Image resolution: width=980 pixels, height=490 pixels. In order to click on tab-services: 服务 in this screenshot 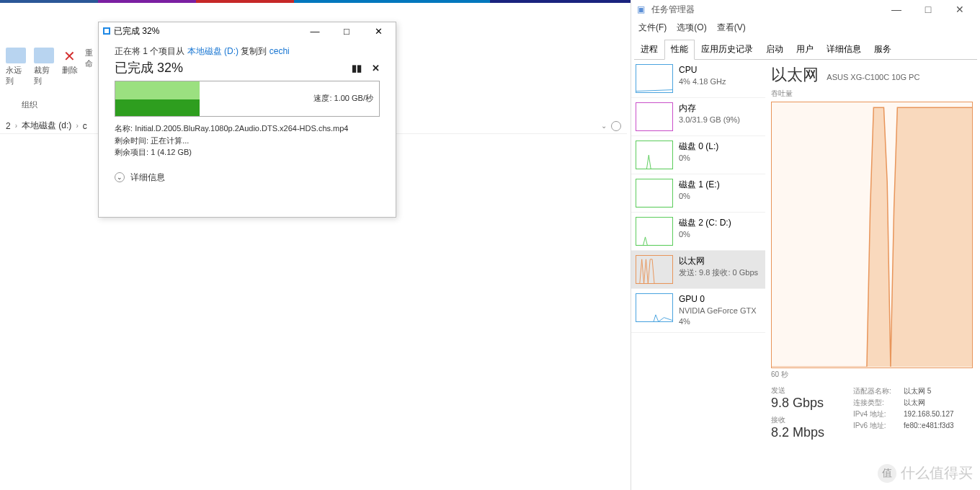, I will do `click(883, 49)`.